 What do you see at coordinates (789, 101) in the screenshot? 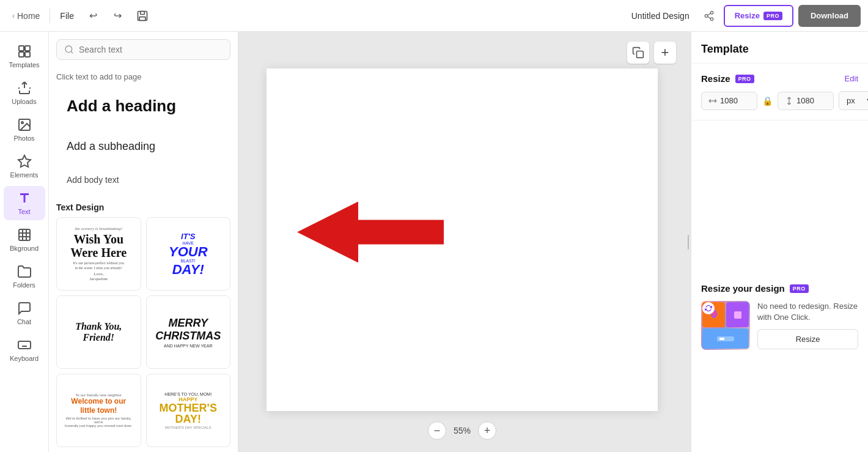
I see `height-icon` at bounding box center [789, 101].